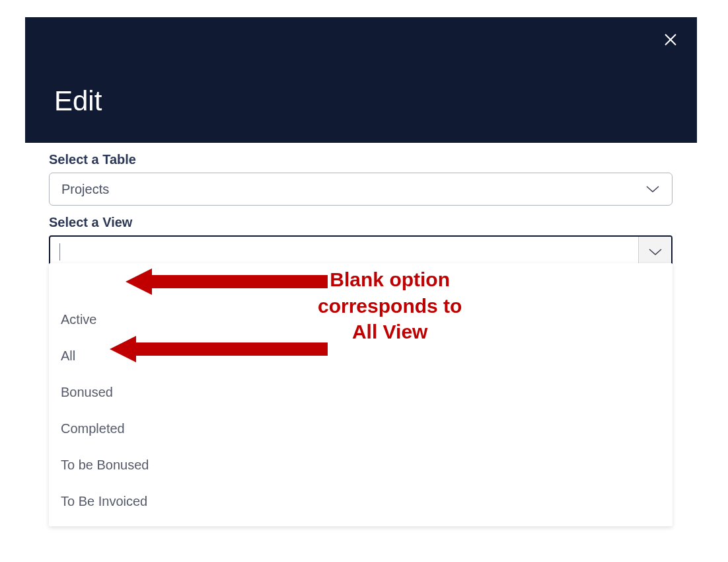 Image resolution: width=728 pixels, height=562 pixels. I want to click on dropdown-option-completed: Completed, so click(361, 428).